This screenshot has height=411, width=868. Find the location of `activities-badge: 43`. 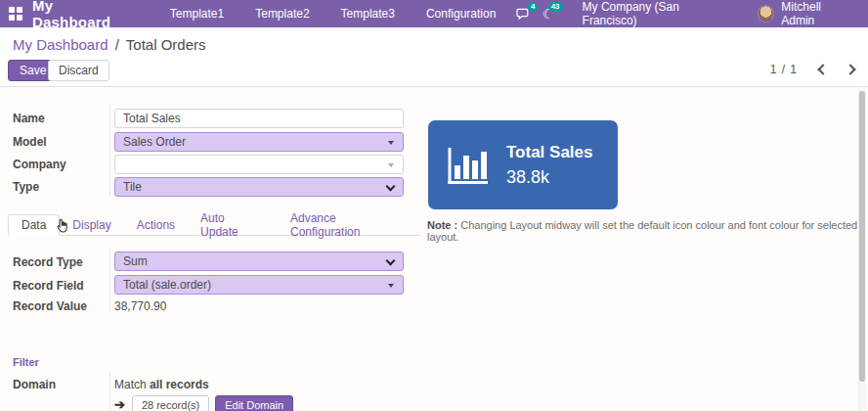

activities-badge: 43 is located at coordinates (555, 7).